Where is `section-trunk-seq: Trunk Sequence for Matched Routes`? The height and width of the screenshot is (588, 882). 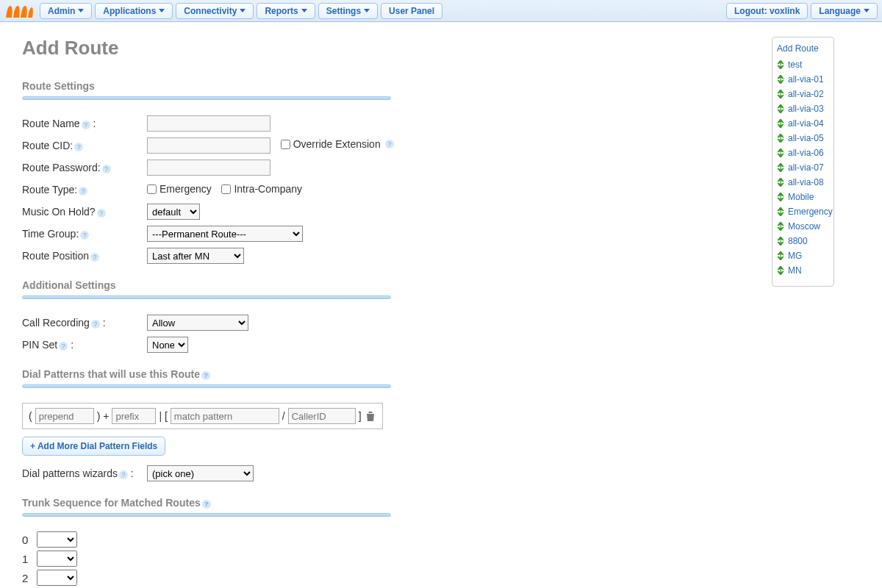 section-trunk-seq: Trunk Sequence for Matched Routes is located at coordinates (112, 503).